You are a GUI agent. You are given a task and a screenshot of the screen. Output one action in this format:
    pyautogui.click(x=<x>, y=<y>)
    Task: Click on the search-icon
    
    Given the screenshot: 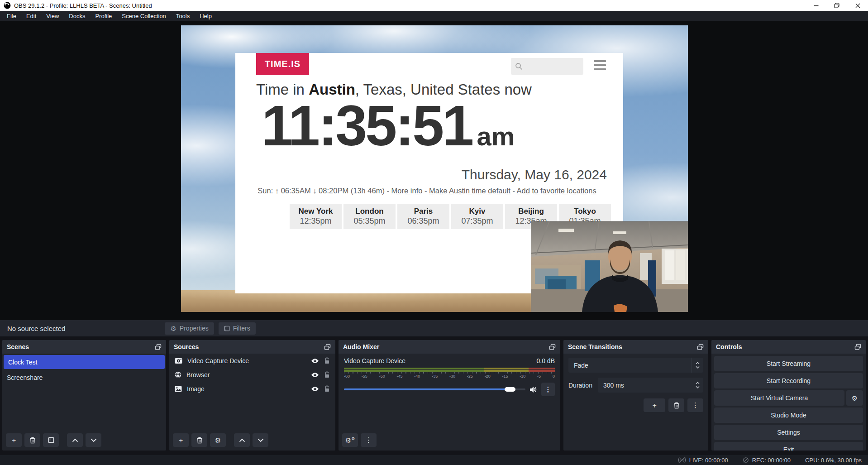 What is the action you would take?
    pyautogui.click(x=519, y=66)
    